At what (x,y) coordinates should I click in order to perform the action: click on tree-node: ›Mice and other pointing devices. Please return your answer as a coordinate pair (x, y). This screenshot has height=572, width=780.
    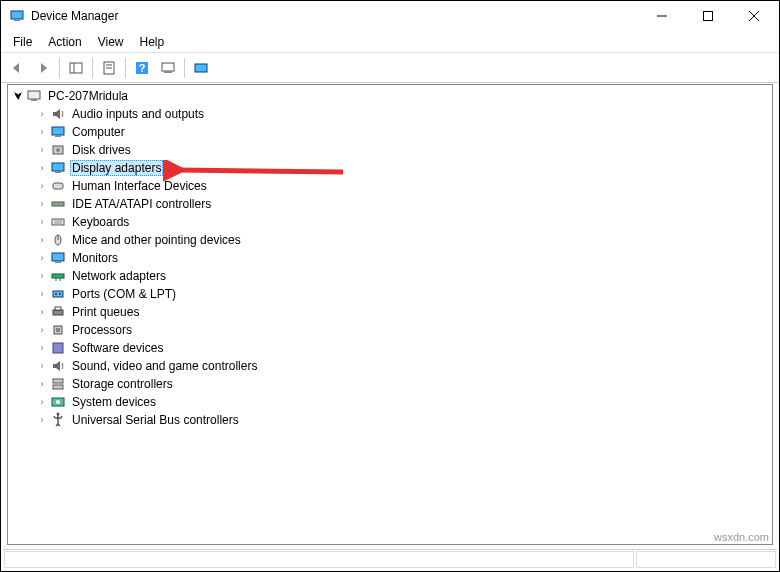
    Looking at the image, I should click on (390, 240).